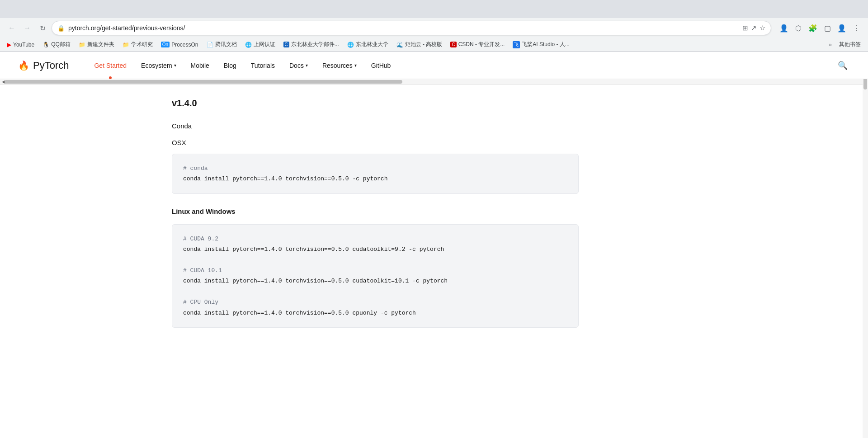 The height and width of the screenshot is (438, 868). What do you see at coordinates (61, 28) in the screenshot?
I see `lock-icon: 🔒` at bounding box center [61, 28].